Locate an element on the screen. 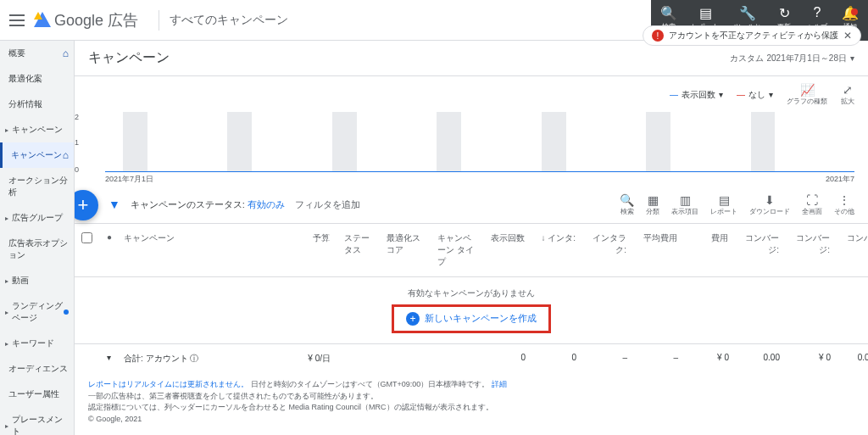  chart-type-button: 📈グラフの種類 is located at coordinates (807, 95).